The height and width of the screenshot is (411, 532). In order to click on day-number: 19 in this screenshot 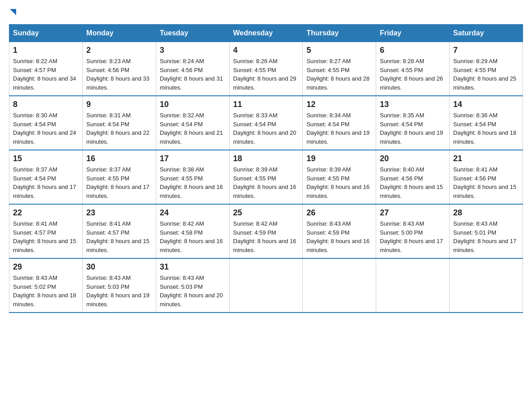, I will do `click(339, 158)`.